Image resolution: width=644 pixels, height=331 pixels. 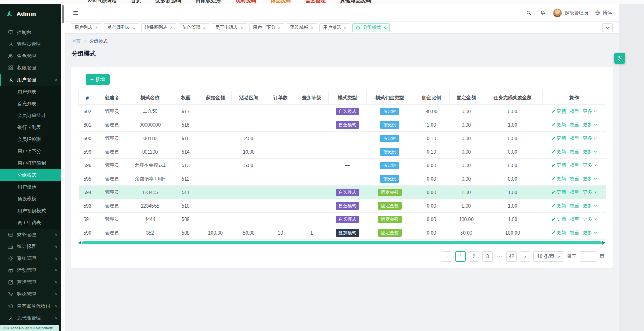 What do you see at coordinates (194, 28) in the screenshot?
I see `tab: 角色管理×` at bounding box center [194, 28].